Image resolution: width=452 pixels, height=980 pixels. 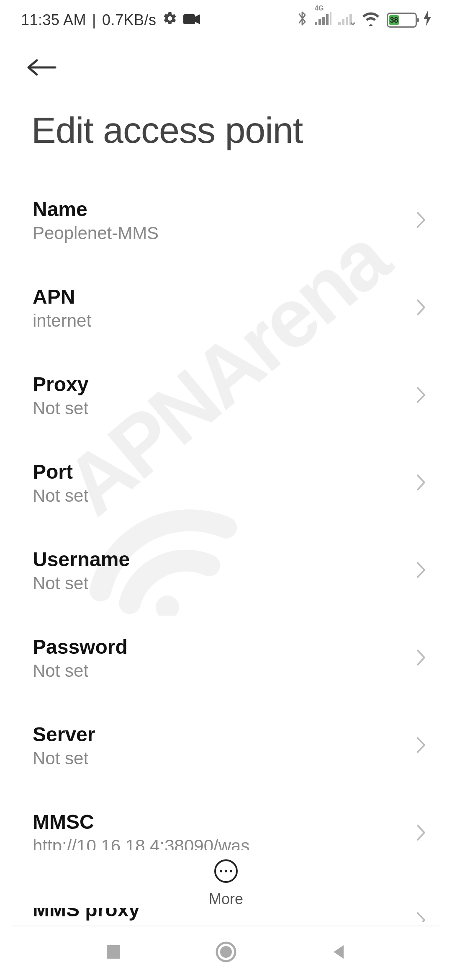 What do you see at coordinates (54, 20) in the screenshot?
I see `status-time: 11:35 AM` at bounding box center [54, 20].